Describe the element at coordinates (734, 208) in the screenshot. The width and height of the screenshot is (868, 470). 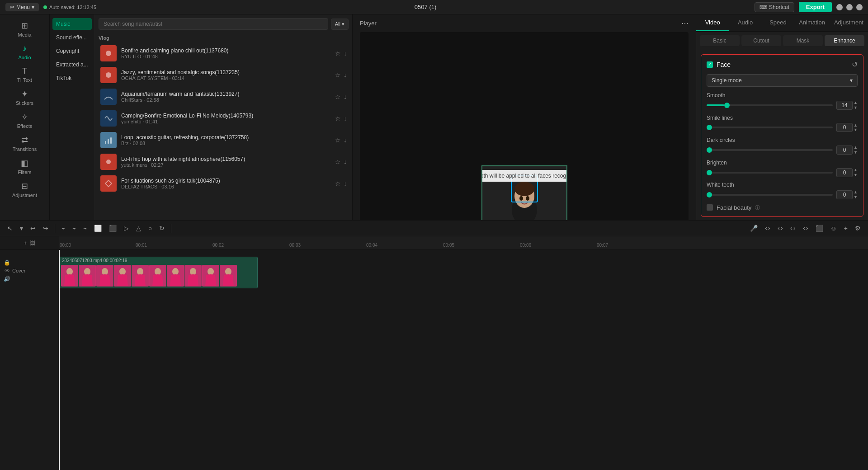
I see `facial-beauty-label: Facial beauty` at that location.